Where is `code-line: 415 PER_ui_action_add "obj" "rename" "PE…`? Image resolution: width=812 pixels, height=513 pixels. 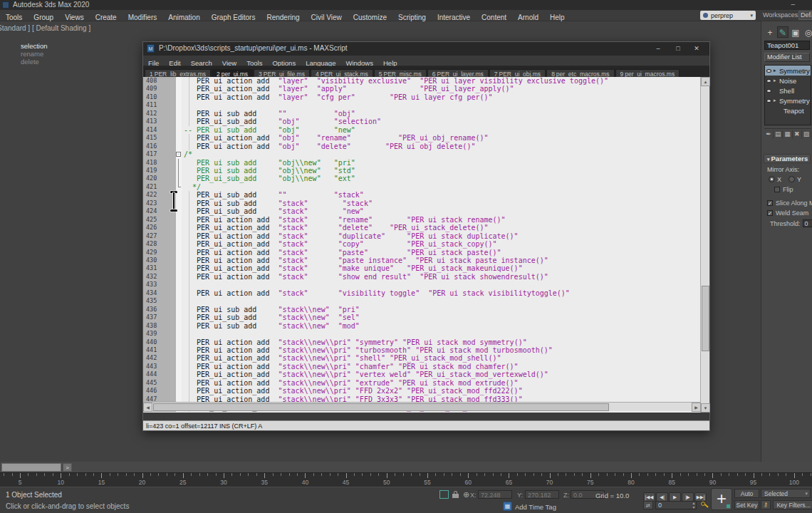 code-line: 415 PER_ui_action_add "obj" "rename" "PE… is located at coordinates (422, 138).